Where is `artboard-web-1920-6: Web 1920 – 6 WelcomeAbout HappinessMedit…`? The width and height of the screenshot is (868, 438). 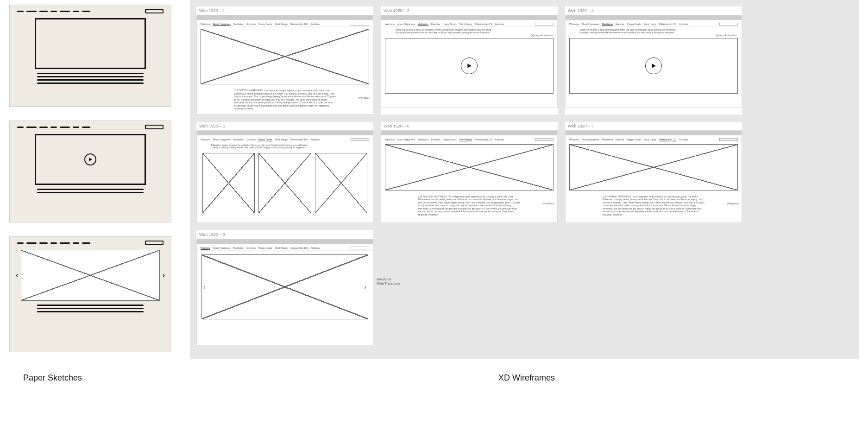 artboard-web-1920-6: Web 1920 – 6 WelcomeAbout HappinessMedit… is located at coordinates (469, 172).